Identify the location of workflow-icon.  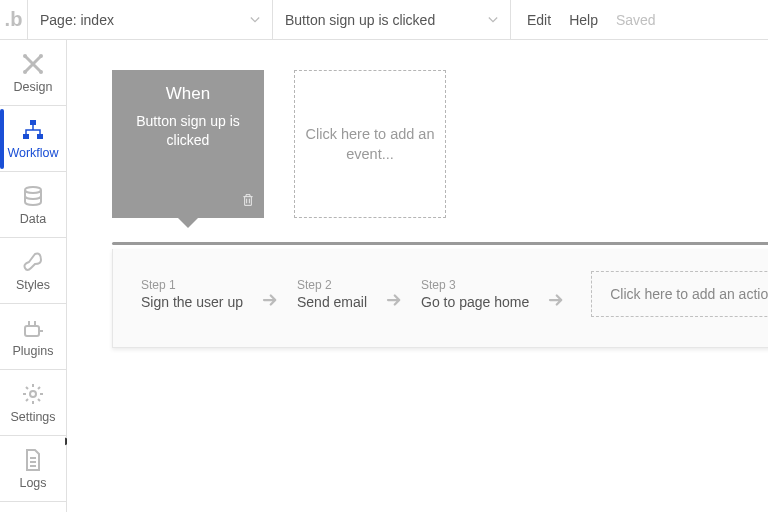
(33, 130).